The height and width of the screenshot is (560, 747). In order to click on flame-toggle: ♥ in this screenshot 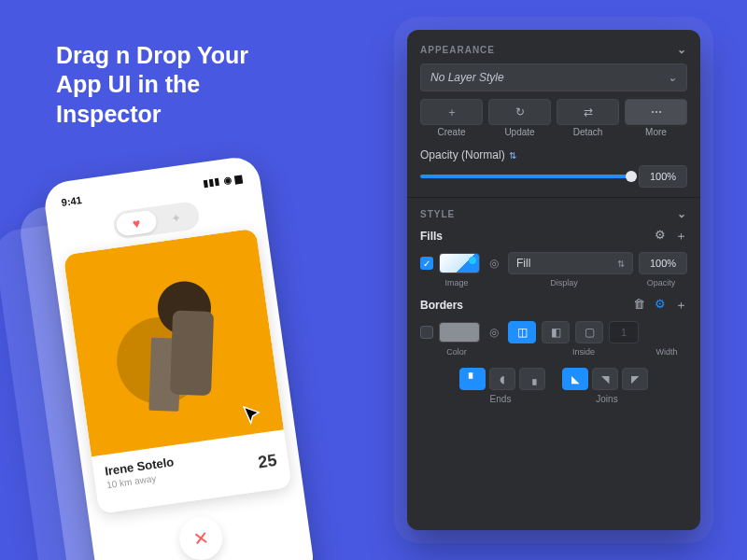, I will do `click(136, 223)`.